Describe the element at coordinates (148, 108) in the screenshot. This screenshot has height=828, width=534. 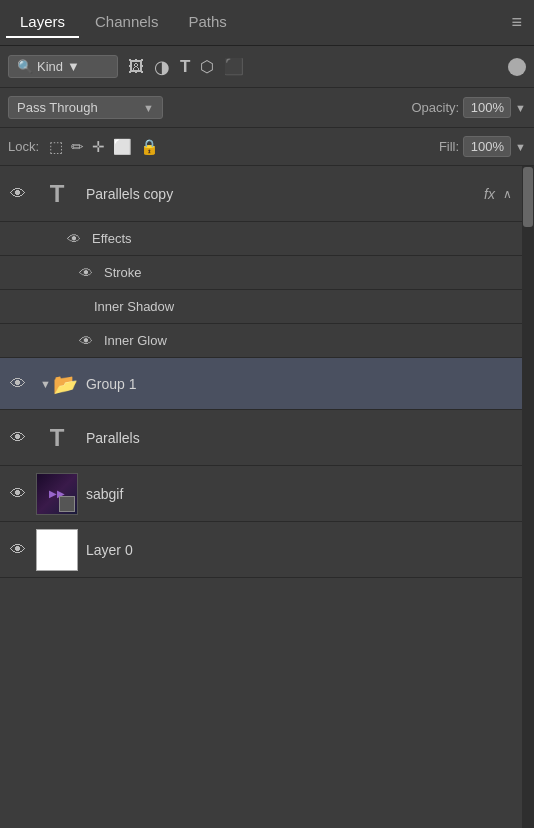
I see `blend-dropdown-arrow: ▼` at that location.